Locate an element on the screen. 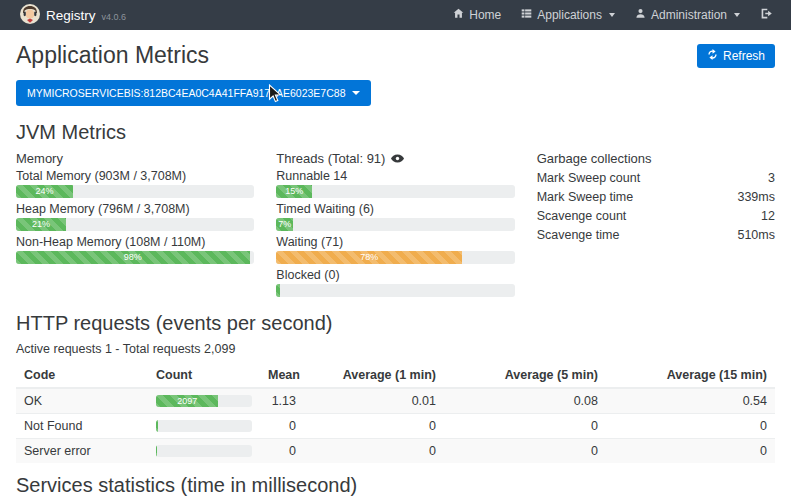 The width and height of the screenshot is (791, 500). http-requests-title: HTTP requests (events per second) is located at coordinates (396, 324).